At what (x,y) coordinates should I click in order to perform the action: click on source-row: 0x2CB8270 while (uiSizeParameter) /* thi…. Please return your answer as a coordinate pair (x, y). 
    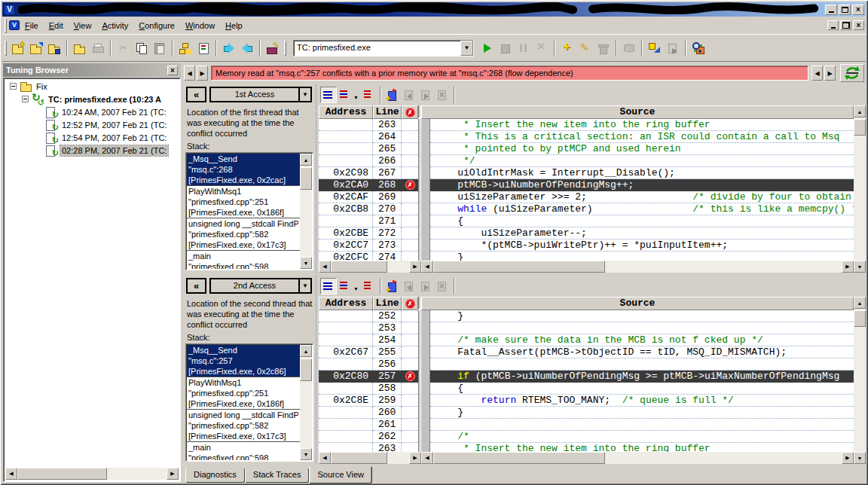
    Looking at the image, I should click on (586, 209).